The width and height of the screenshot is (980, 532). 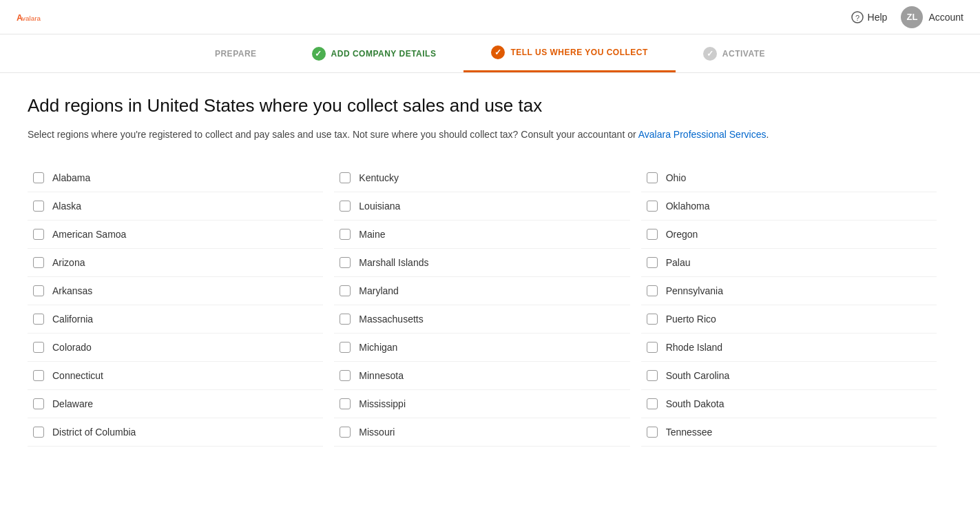 What do you see at coordinates (175, 178) in the screenshot?
I see `list-item: Alabama` at bounding box center [175, 178].